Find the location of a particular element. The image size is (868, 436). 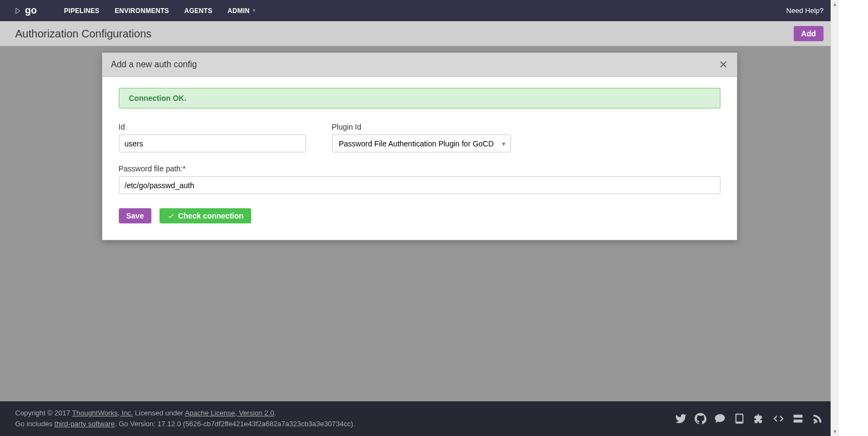

modal-actions: Save Check connection is located at coordinates (420, 216).